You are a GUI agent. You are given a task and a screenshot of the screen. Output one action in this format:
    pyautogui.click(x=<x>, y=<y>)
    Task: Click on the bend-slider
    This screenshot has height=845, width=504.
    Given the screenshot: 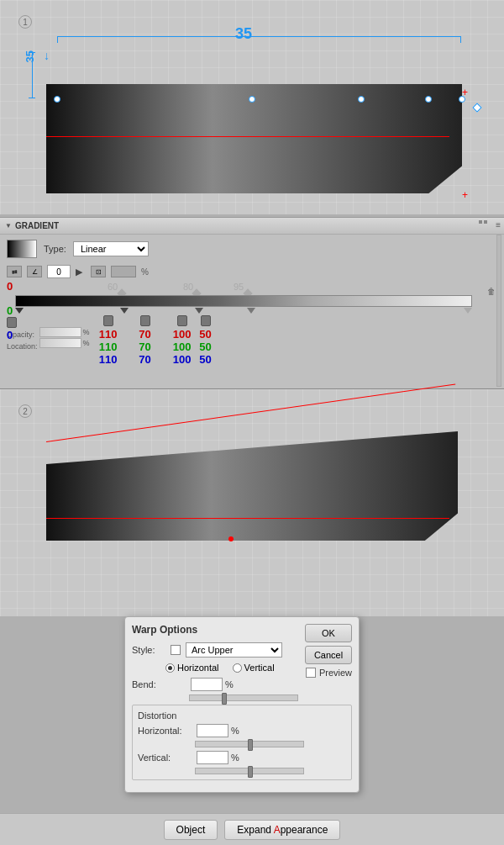 What is the action you would take?
    pyautogui.click(x=244, y=698)
    